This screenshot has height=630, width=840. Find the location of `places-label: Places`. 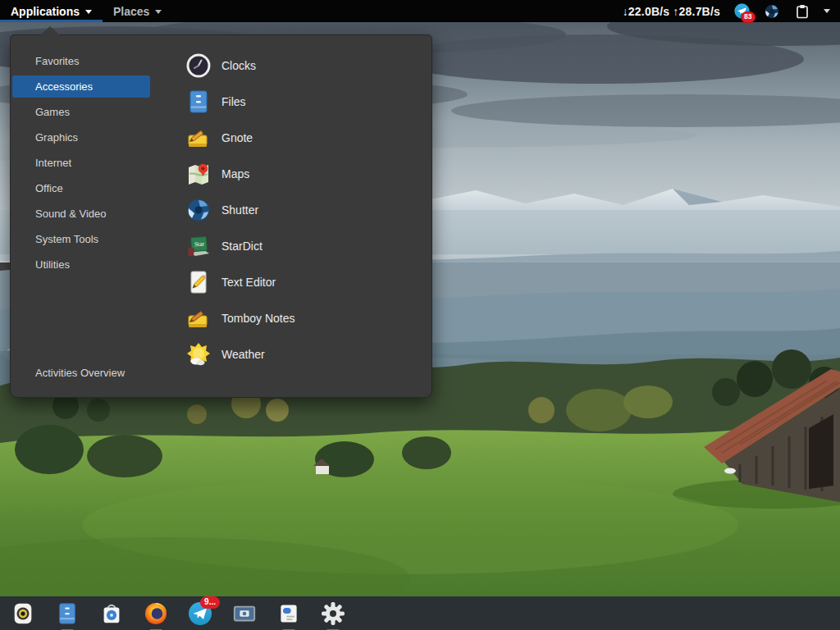

places-label: Places is located at coordinates (131, 11).